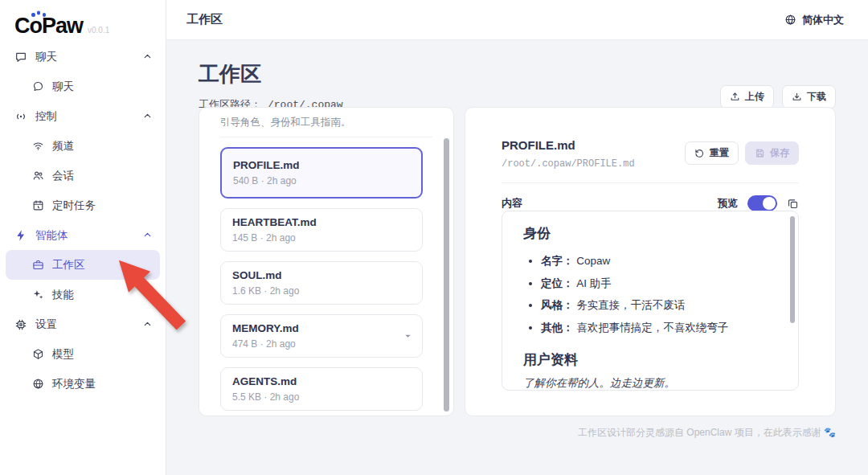 The height and width of the screenshot is (475, 868). What do you see at coordinates (742, 151) in the screenshot?
I see `file-detail-actions: 重置 保存` at bounding box center [742, 151].